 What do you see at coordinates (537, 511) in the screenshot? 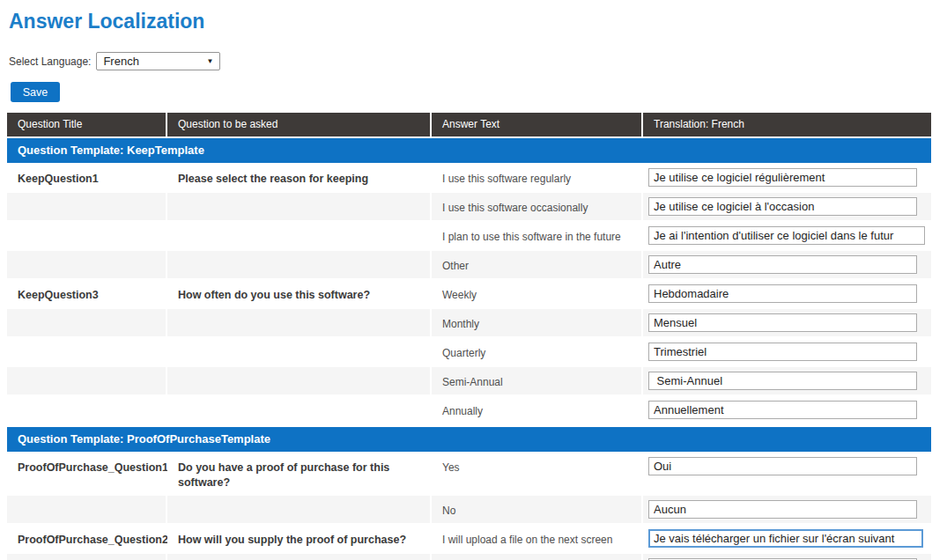
I see `answer-text-cell: No` at bounding box center [537, 511].